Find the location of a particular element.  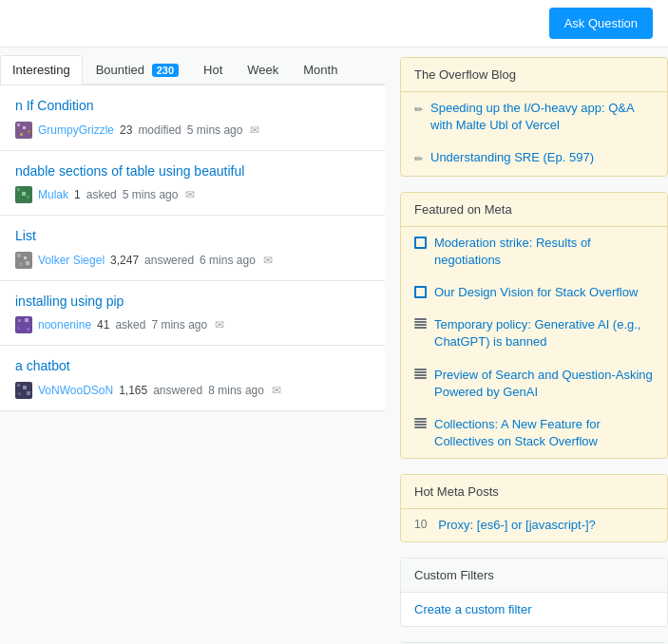

time: 6 mins ago is located at coordinates (228, 260).